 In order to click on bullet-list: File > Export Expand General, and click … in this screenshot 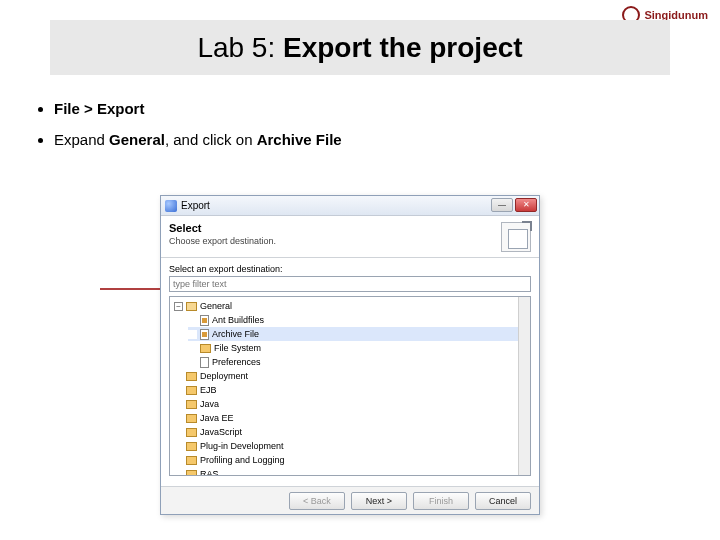, I will do `click(188, 131)`.